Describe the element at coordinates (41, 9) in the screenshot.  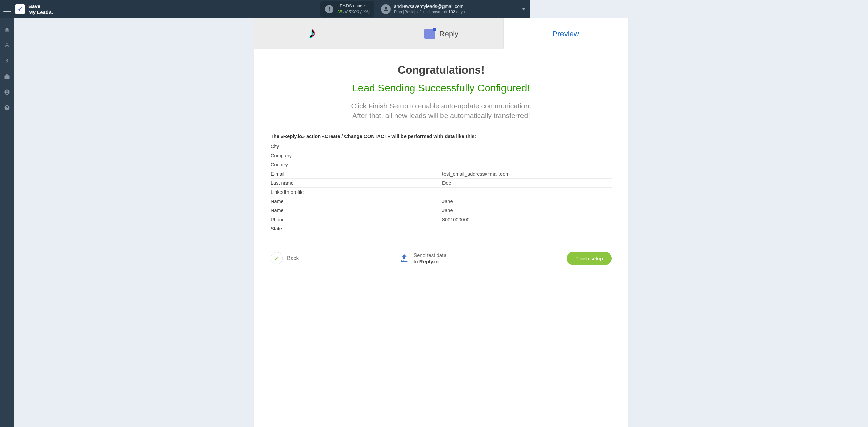
I see `app-logo-text: Save My Leads.` at that location.